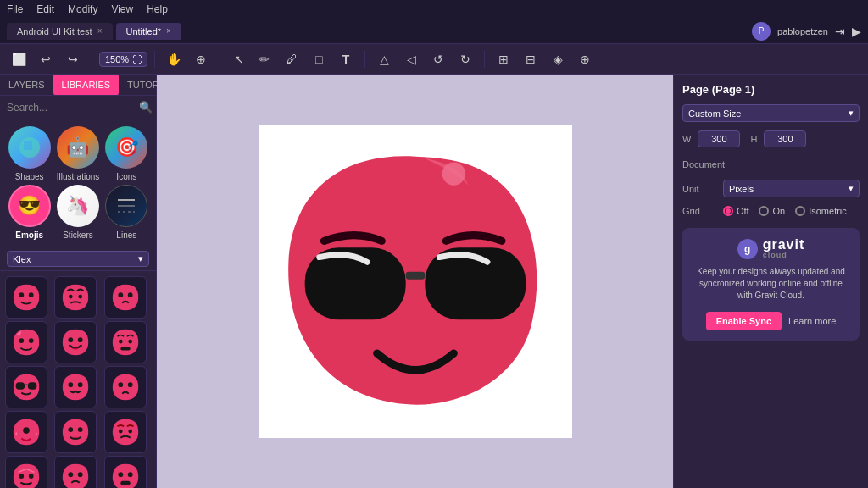 This screenshot has height=488, width=868. I want to click on gravit-brand-name: gravit, so click(784, 245).